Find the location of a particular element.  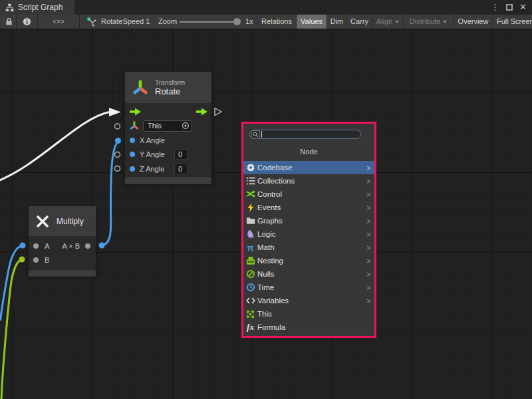

graph-toolbar: <×> RotateSpeed 1 Zoom 1x Relations Valu… is located at coordinates (266, 22).